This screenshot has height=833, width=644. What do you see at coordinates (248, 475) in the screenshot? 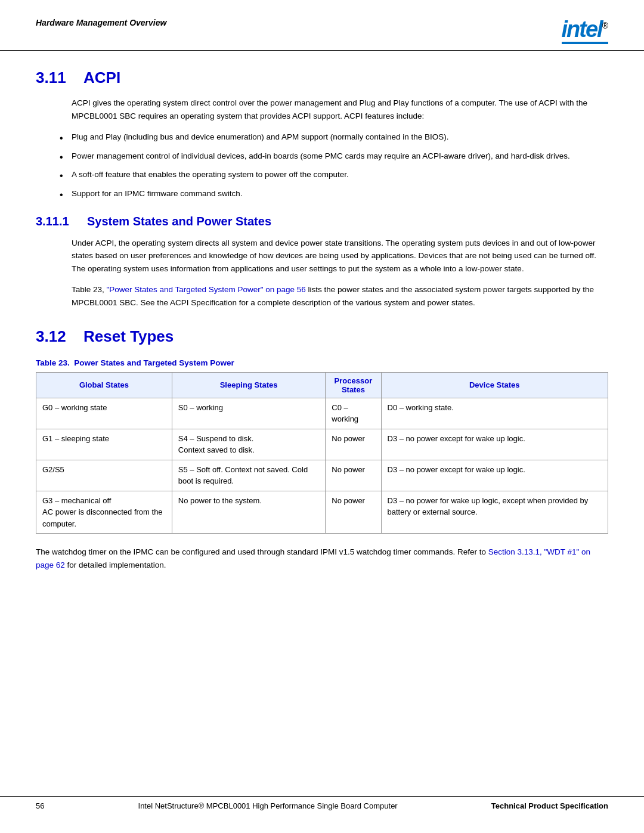
I see `cell-sleeping-3: S5 – Soft off. Context not saved. Cold b…` at bounding box center [248, 475].